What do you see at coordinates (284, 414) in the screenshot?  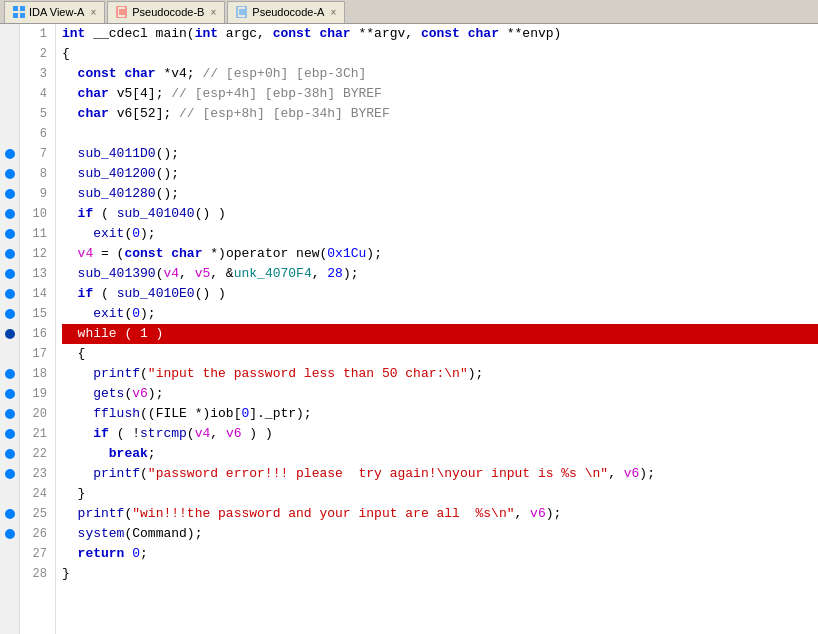 I see `code-token: ]._ptr);` at bounding box center [284, 414].